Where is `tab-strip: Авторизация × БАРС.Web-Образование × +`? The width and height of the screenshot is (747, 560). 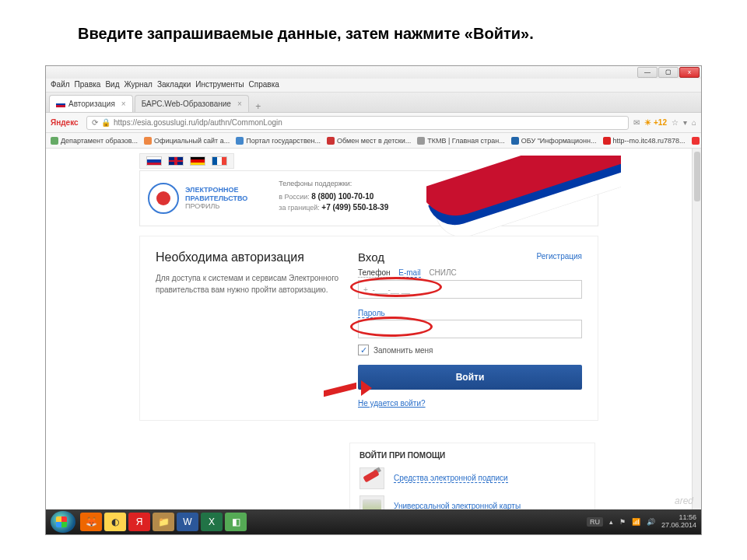
tab-strip: Авторизация × БАРС.Web-Образование × + is located at coordinates (374, 103).